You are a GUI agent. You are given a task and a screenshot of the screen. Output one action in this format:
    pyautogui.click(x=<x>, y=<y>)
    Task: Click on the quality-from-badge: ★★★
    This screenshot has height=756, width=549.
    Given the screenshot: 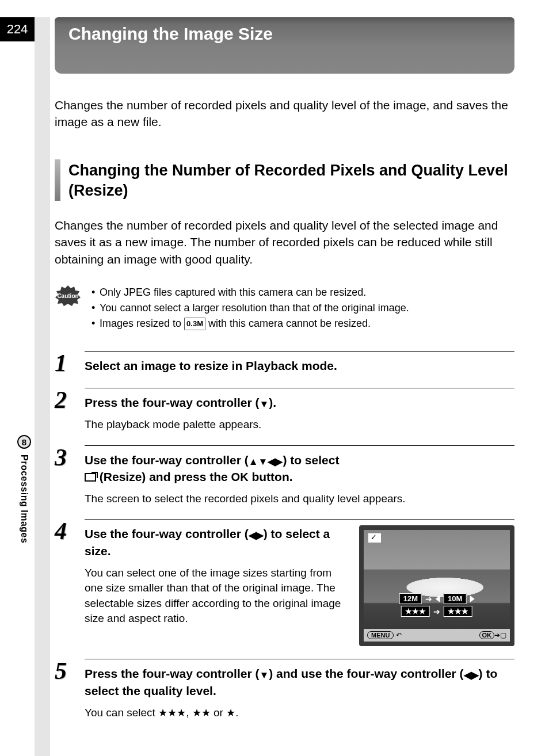 What is the action you would take?
    pyautogui.click(x=415, y=611)
    